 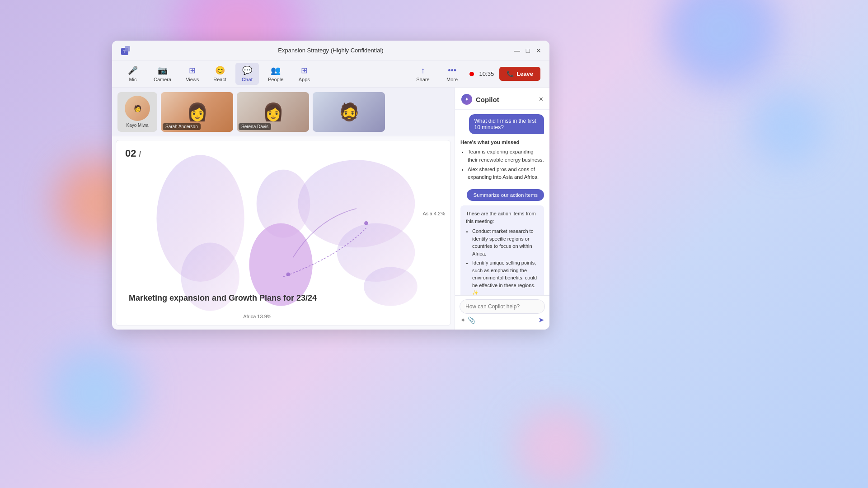 What do you see at coordinates (305, 70) in the screenshot?
I see `apps-icon: ⊞` at bounding box center [305, 70].